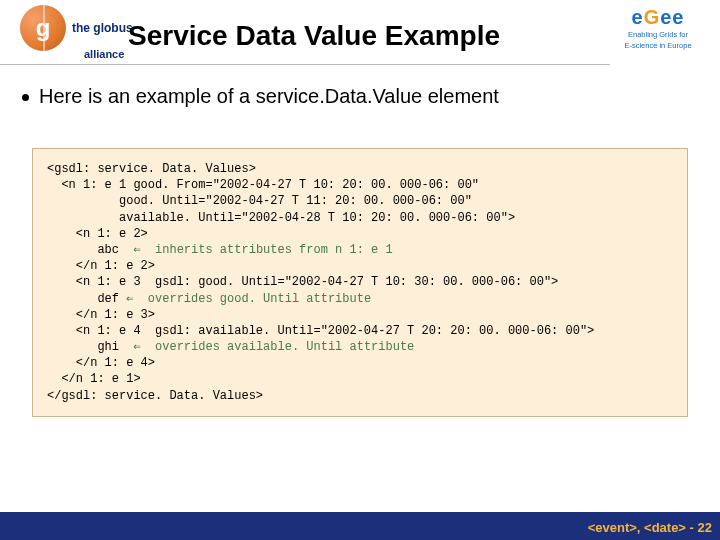  What do you see at coordinates (360, 96) in the screenshot?
I see `bullet-row: Here is an example of a service.Data.Val…` at bounding box center [360, 96].